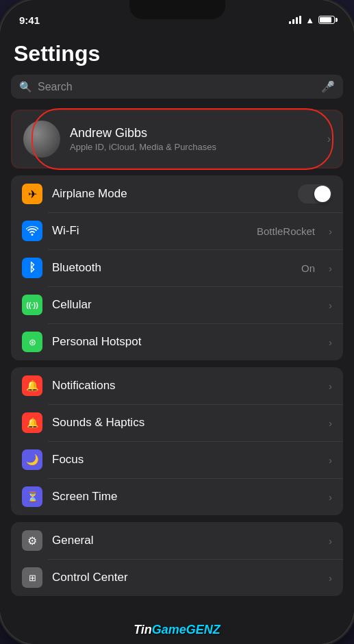  Describe the element at coordinates (177, 497) in the screenshot. I see `row-screentime: ⏳ Screen Time ›` at that location.